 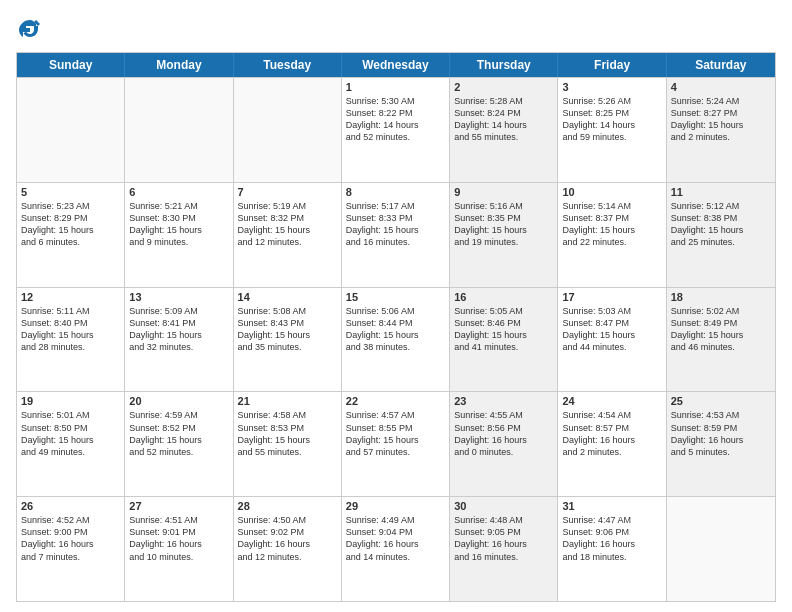 I want to click on cell-text: Sunrise: 4:48 AMSunset: 9:05 PMDaylight:…, so click(x=504, y=538).